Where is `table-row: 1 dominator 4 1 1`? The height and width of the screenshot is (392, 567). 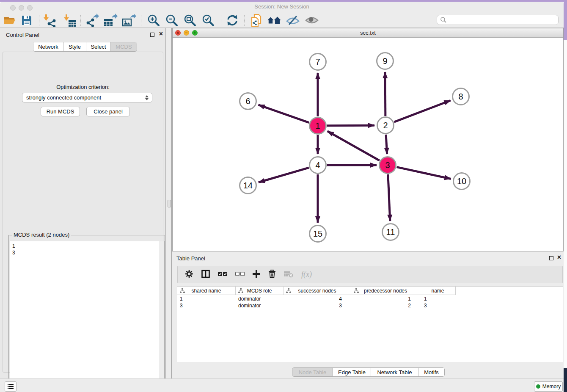 table-row: 1 dominator 4 1 1 is located at coordinates (317, 299).